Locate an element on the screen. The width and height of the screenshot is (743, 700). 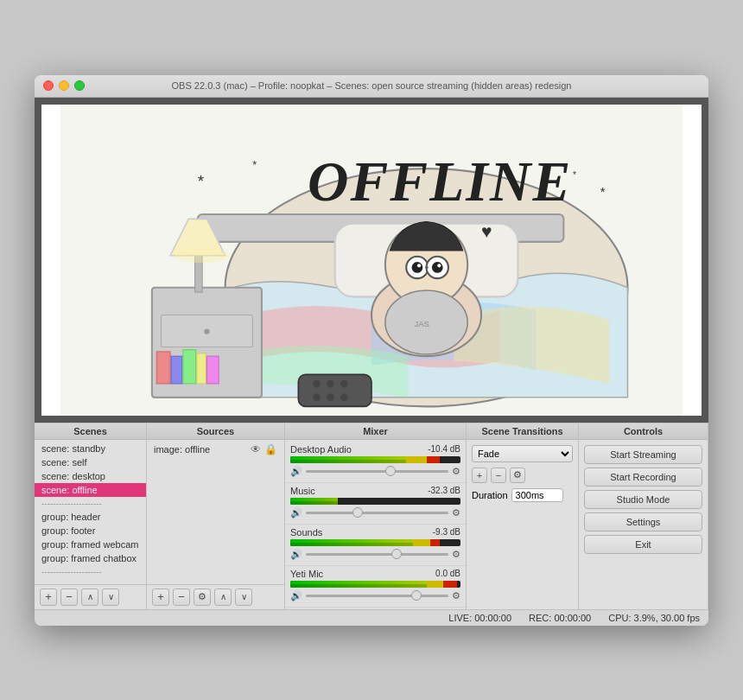
duration-input is located at coordinates (537, 495).